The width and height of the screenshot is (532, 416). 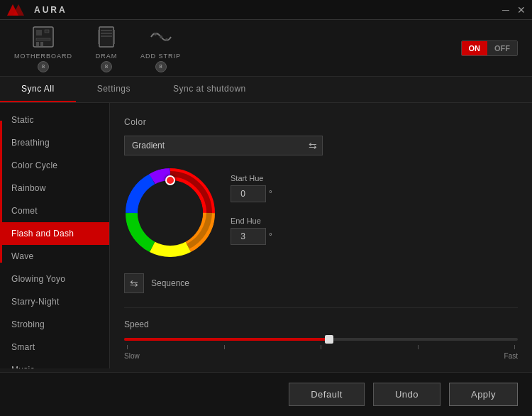 What do you see at coordinates (55, 234) in the screenshot?
I see `sidebar-item-flash-and-dash: Flash and Dash` at bounding box center [55, 234].